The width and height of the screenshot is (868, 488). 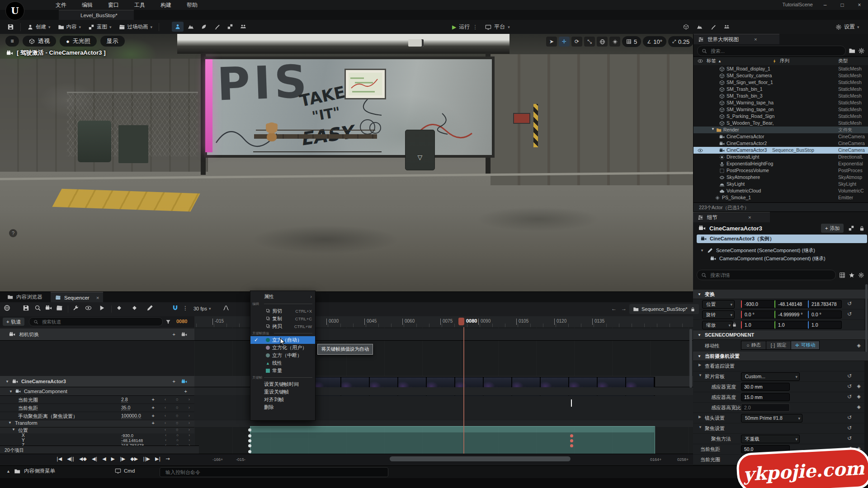 What do you see at coordinates (765, 397) in the screenshot?
I see `sensor-height-field: 15.0 mm` at bounding box center [765, 397].